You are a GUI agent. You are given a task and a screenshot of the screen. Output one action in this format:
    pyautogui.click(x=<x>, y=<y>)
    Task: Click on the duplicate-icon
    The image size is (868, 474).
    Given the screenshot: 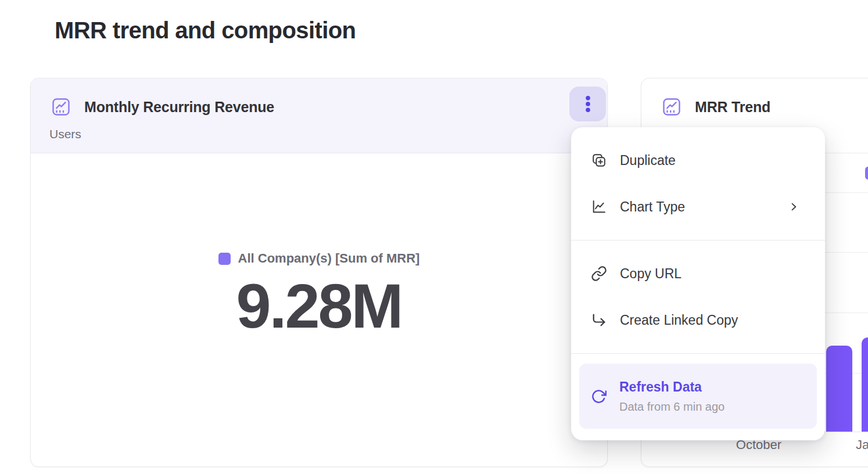 What is the action you would take?
    pyautogui.click(x=599, y=160)
    